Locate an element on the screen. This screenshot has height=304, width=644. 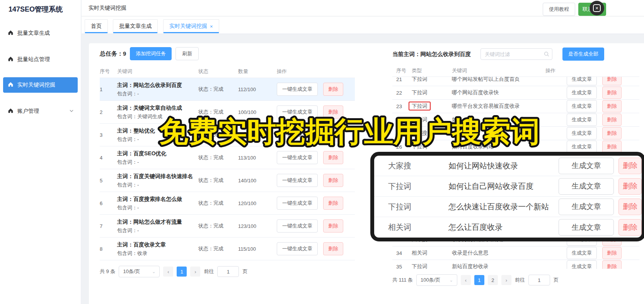
topbar: 实时关键词挖掘 使用教程 联系 is located at coordinates (363, 8).